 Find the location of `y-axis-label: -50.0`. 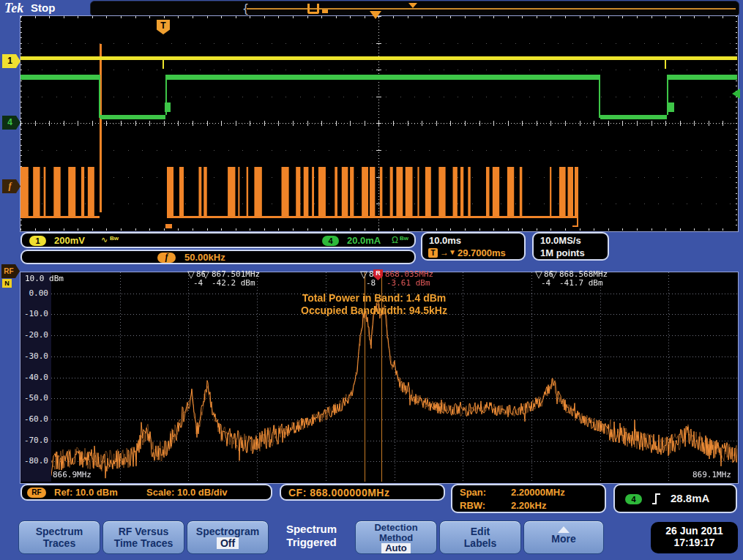

y-axis-label: -50.0 is located at coordinates (34, 398).